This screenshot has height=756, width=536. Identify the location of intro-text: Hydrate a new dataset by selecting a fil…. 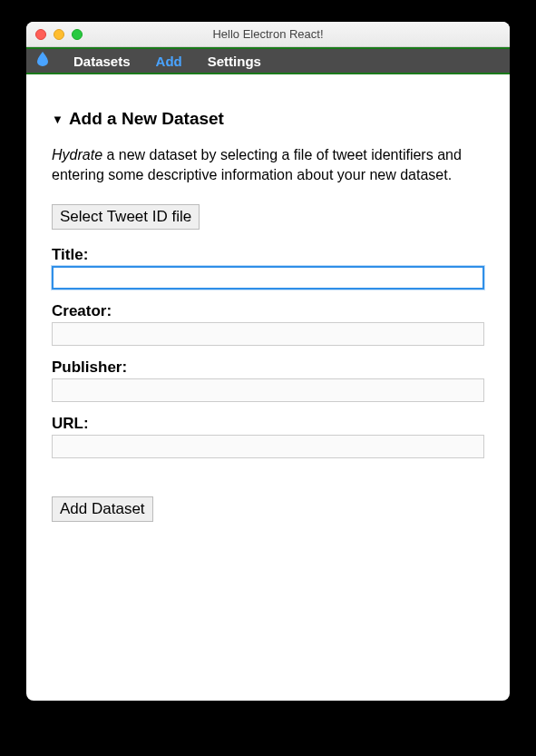
(268, 165).